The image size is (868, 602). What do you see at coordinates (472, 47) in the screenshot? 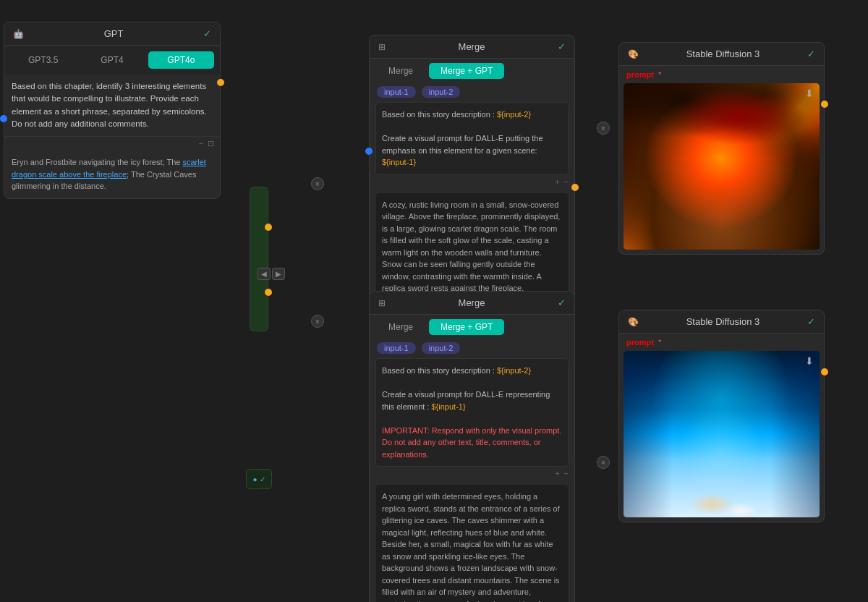
I see `merge-node-1-header: ⊞ Merge ✓` at bounding box center [472, 47].